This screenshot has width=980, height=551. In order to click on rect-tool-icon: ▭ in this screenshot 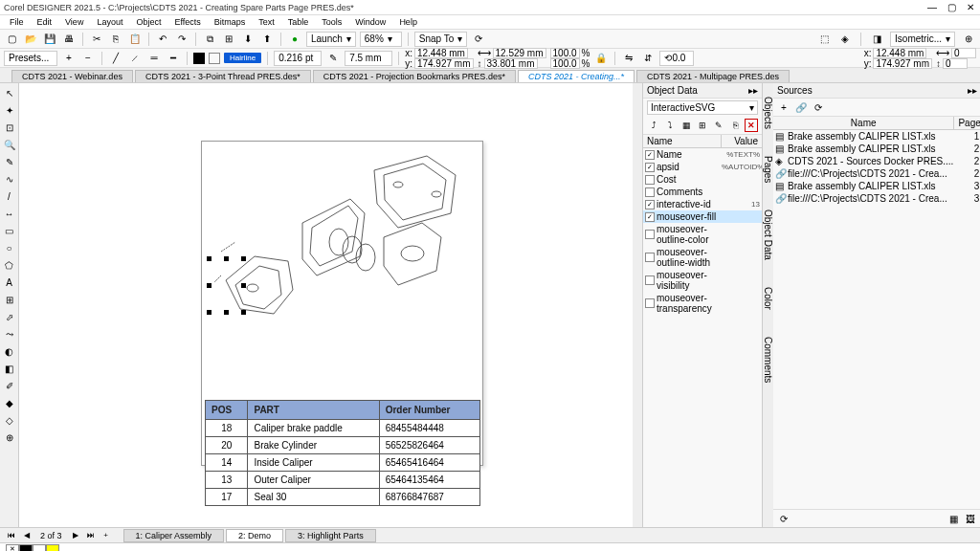, I will do `click(10, 231)`.